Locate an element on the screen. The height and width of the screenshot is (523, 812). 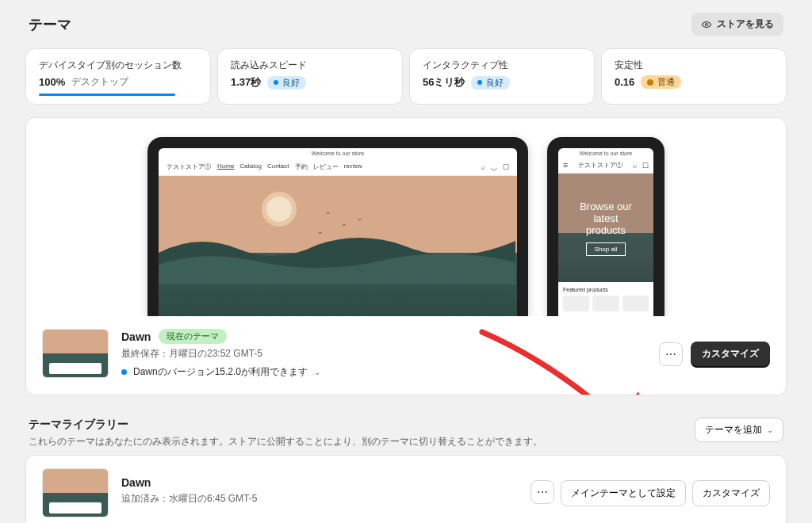
metric-label: 読み込みスピード is located at coordinates (310, 65).